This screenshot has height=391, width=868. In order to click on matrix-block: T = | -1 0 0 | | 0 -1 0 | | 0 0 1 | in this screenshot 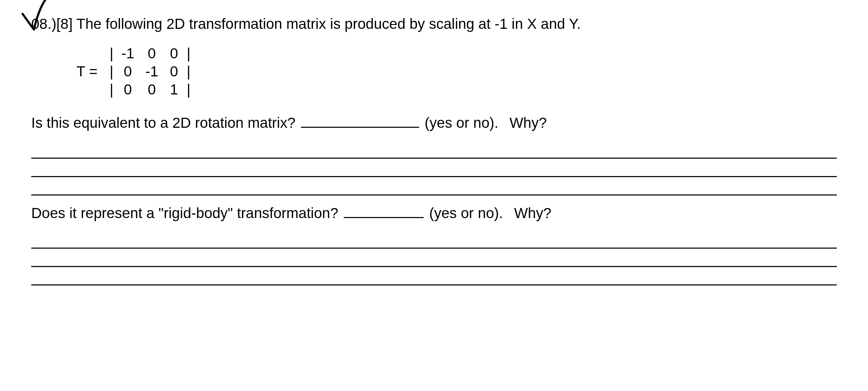, I will do `click(457, 72)`.